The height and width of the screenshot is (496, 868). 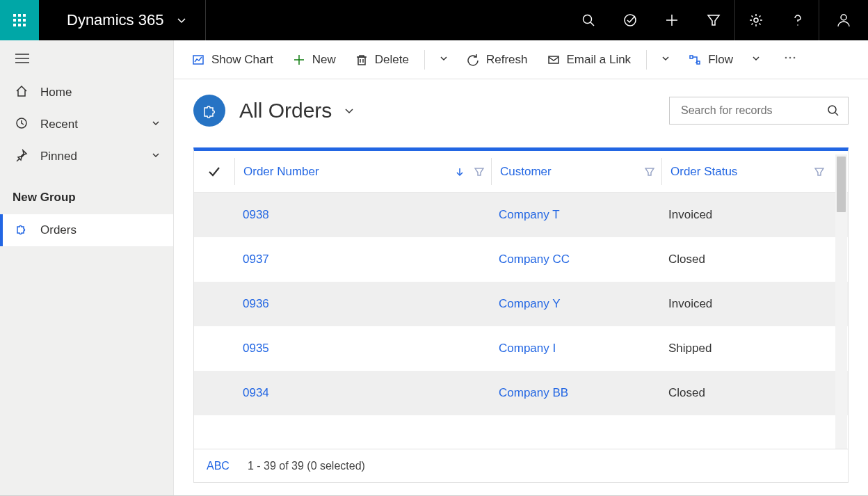 I want to click on delete-label: Delete, so click(x=392, y=60).